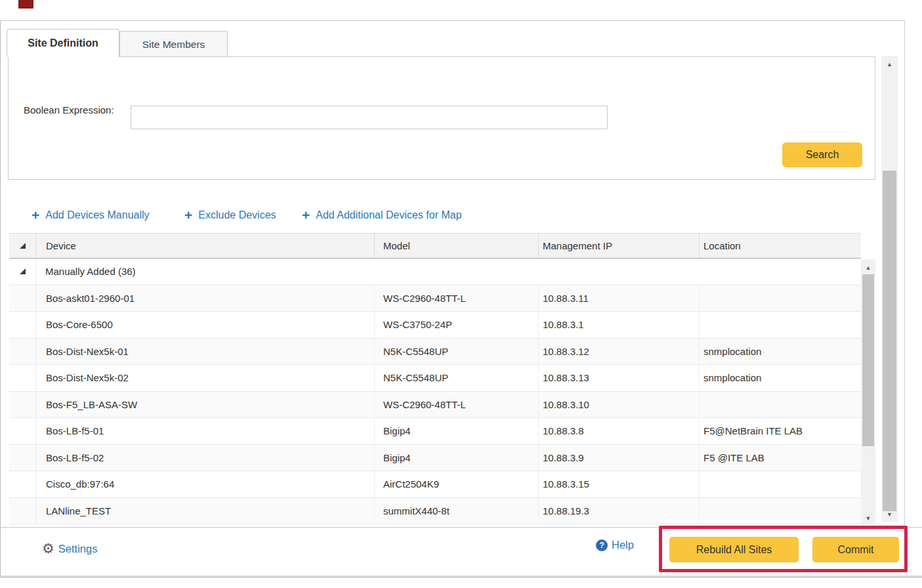 This screenshot has height=588, width=922. What do you see at coordinates (904, 274) in the screenshot?
I see `dialog-right-border` at bounding box center [904, 274].